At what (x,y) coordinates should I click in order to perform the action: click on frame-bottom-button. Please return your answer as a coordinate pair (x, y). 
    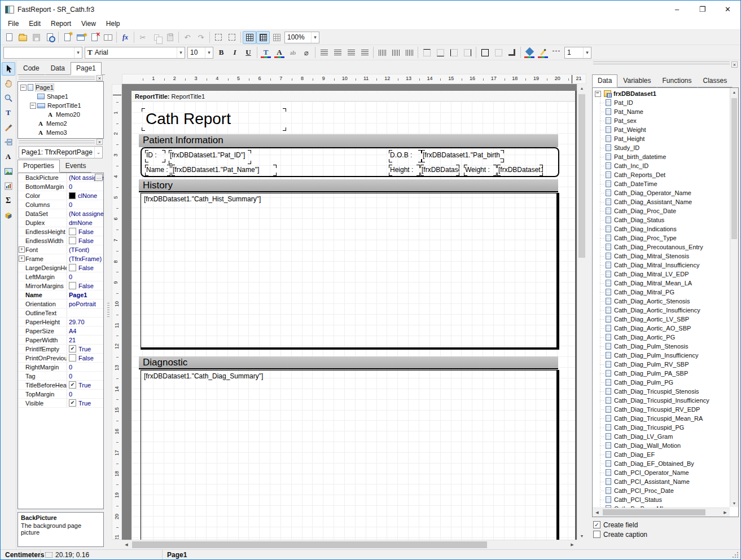
    Looking at the image, I should click on (440, 53).